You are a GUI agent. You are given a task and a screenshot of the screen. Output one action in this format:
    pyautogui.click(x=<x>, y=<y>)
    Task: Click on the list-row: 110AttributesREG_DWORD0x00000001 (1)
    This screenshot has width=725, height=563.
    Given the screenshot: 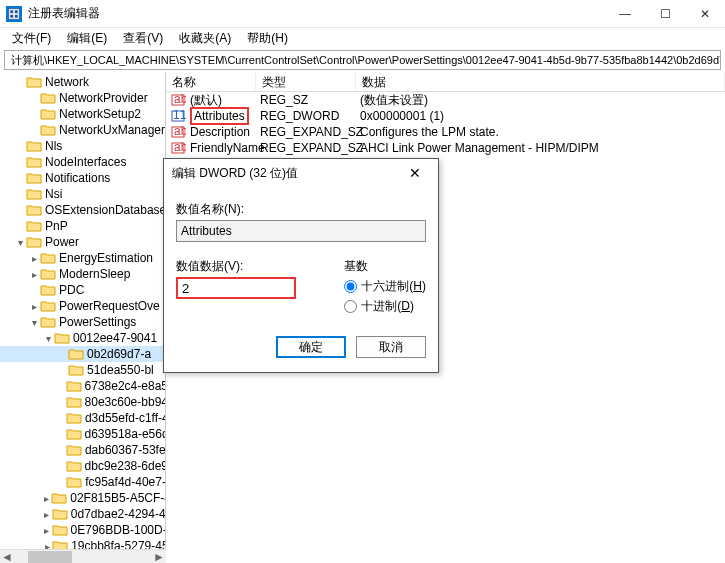 What is the action you would take?
    pyautogui.click(x=446, y=116)
    